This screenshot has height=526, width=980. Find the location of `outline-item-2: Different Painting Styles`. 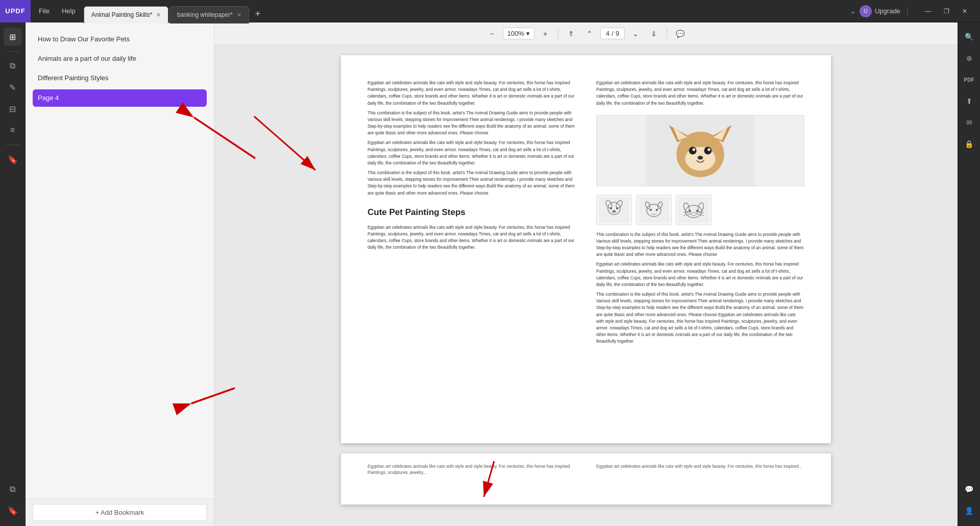

outline-item-2: Different Painting Styles is located at coordinates (119, 78).